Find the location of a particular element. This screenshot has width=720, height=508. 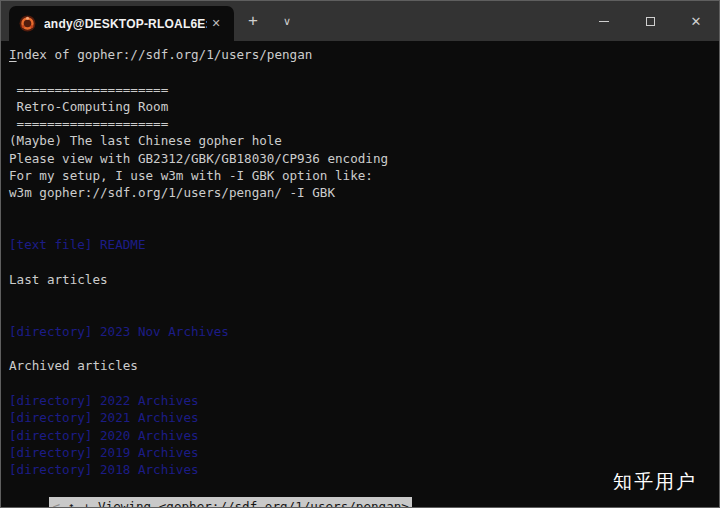

gopher-link: [directory] 2020 Archives is located at coordinates (360, 436).